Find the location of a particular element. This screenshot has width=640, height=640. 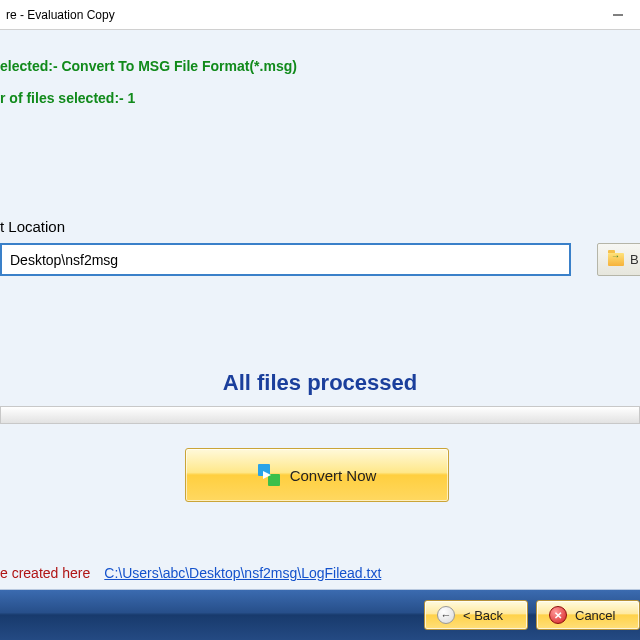

cancel-button: Cancel is located at coordinates (588, 615).